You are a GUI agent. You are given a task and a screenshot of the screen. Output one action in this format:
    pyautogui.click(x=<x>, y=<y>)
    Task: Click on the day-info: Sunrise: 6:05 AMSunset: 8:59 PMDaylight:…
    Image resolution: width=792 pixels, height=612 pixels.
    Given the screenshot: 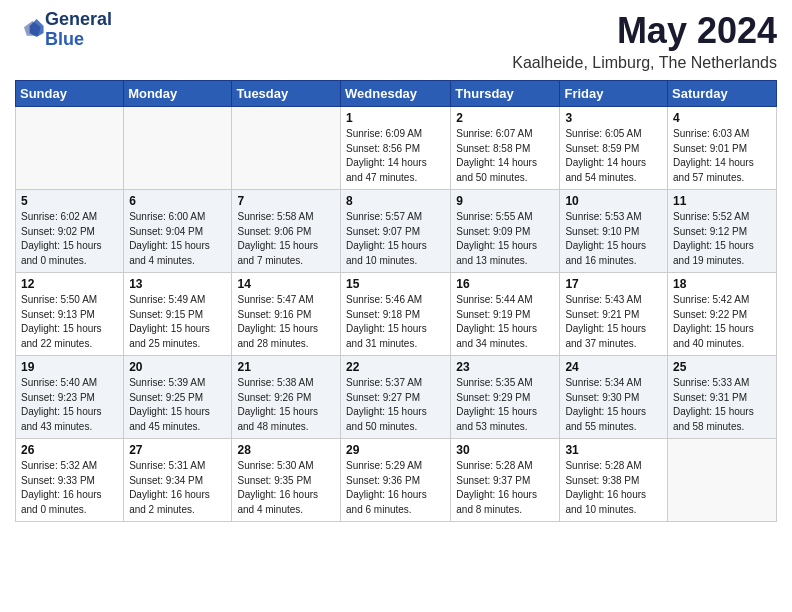 What is the action you would take?
    pyautogui.click(x=614, y=156)
    